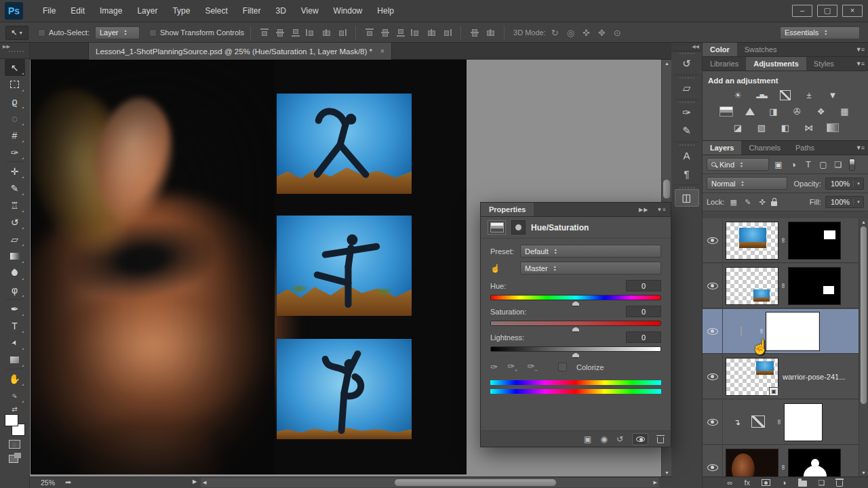 The height and width of the screenshot is (488, 868). What do you see at coordinates (591, 251) in the screenshot?
I see `preset-dropdown: Default` at bounding box center [591, 251].